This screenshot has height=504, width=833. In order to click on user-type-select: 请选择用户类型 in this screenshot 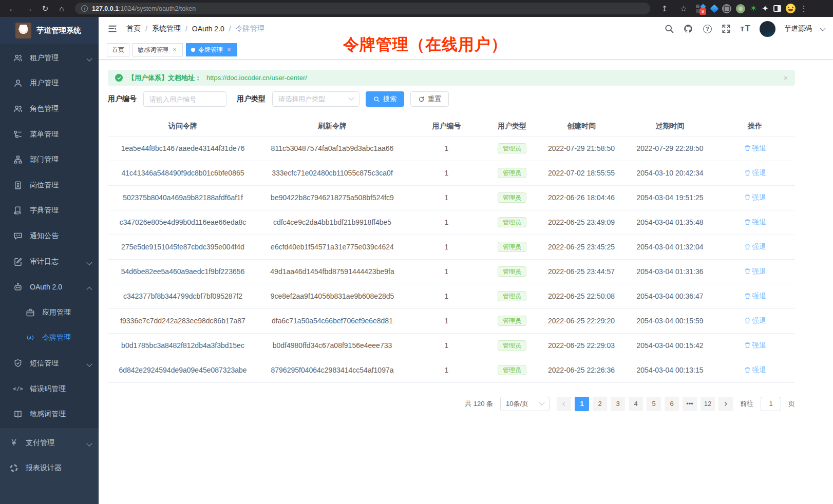, I will do `click(316, 99)`.